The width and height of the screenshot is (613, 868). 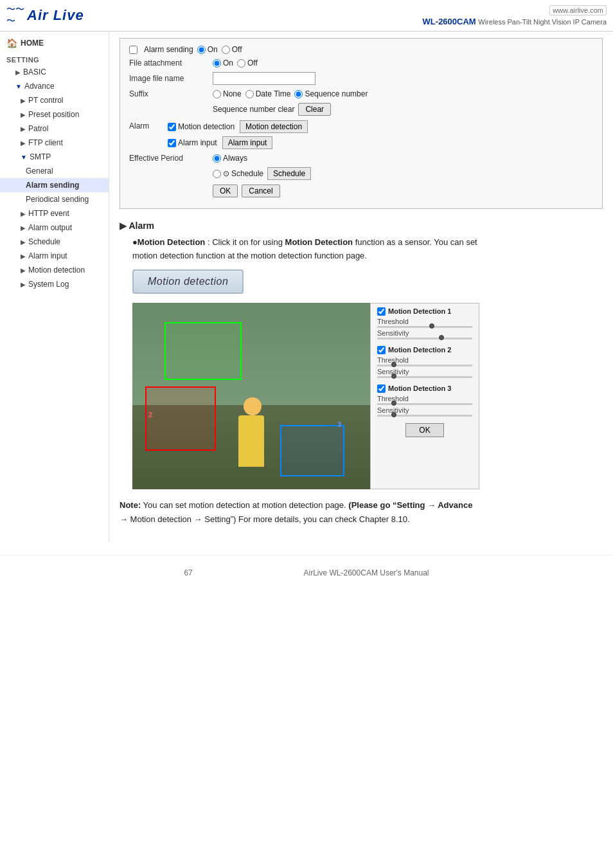 I want to click on motion-detection-page-button: Motion detection, so click(x=188, y=282).